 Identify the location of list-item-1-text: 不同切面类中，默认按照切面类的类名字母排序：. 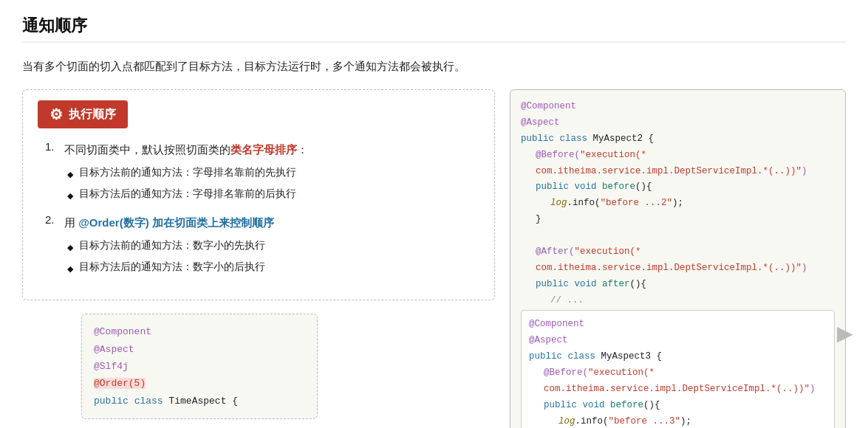
(186, 150).